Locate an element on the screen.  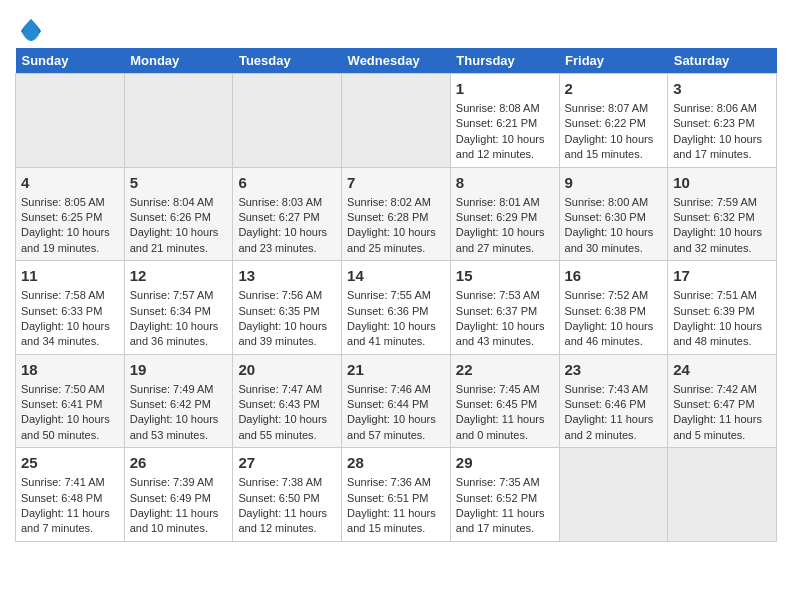
page-header is located at coordinates (396, 26).